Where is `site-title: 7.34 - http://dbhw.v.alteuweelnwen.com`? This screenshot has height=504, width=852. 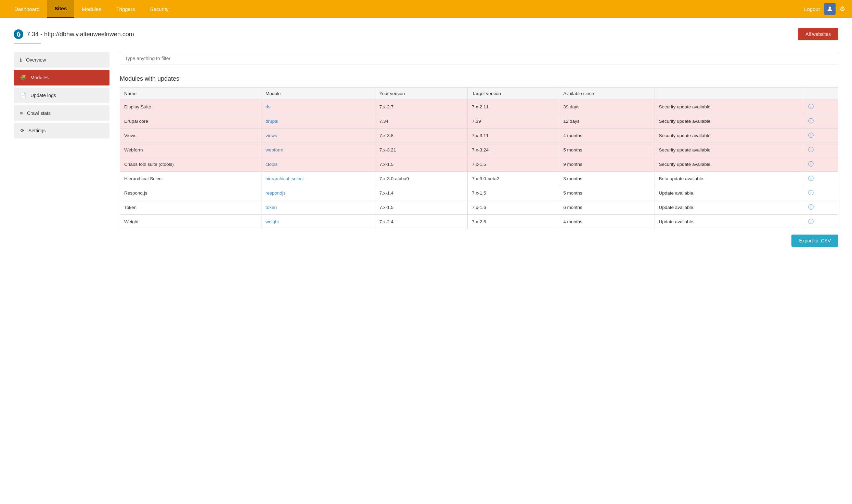 site-title: 7.34 - http://dbhw.v.alteuweelnwen.com is located at coordinates (74, 34).